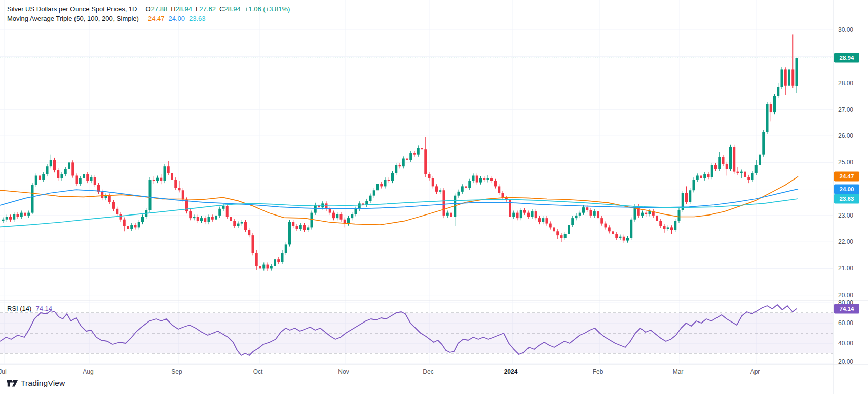 This screenshot has height=394, width=868. I want to click on ohlc-value: 27.88, so click(159, 9).